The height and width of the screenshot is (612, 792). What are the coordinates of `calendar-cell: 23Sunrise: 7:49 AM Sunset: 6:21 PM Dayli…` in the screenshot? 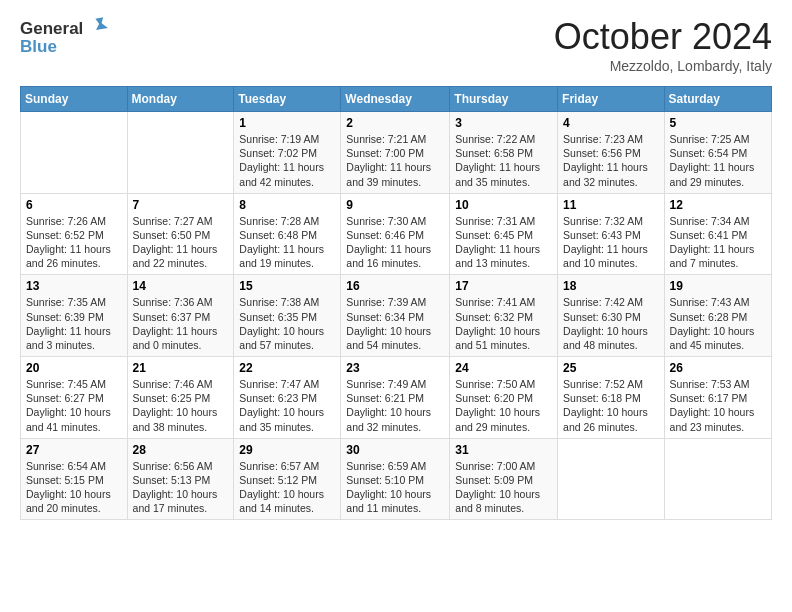 It's located at (396, 398).